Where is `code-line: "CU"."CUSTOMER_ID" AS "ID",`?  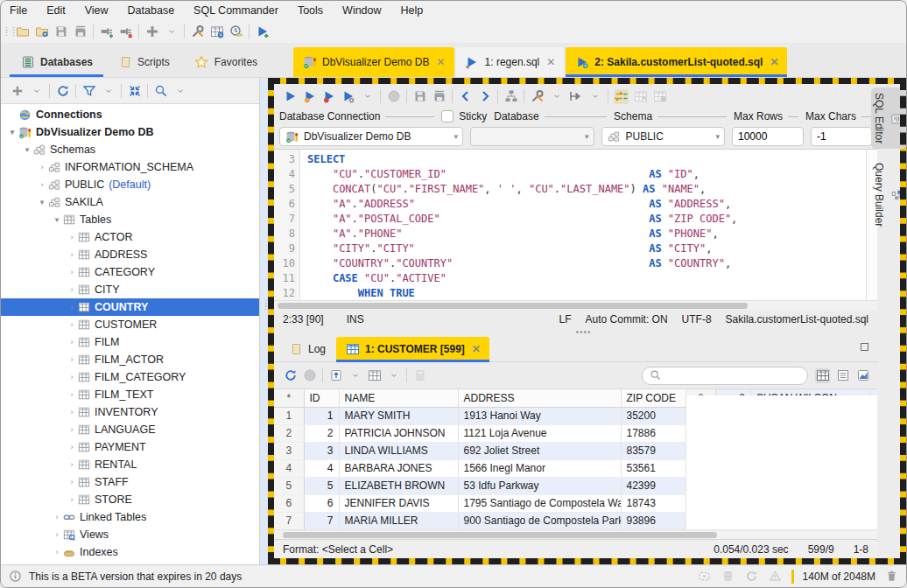 code-line: "CU"."CUSTOMER_ID" AS "ID", is located at coordinates (587, 175).